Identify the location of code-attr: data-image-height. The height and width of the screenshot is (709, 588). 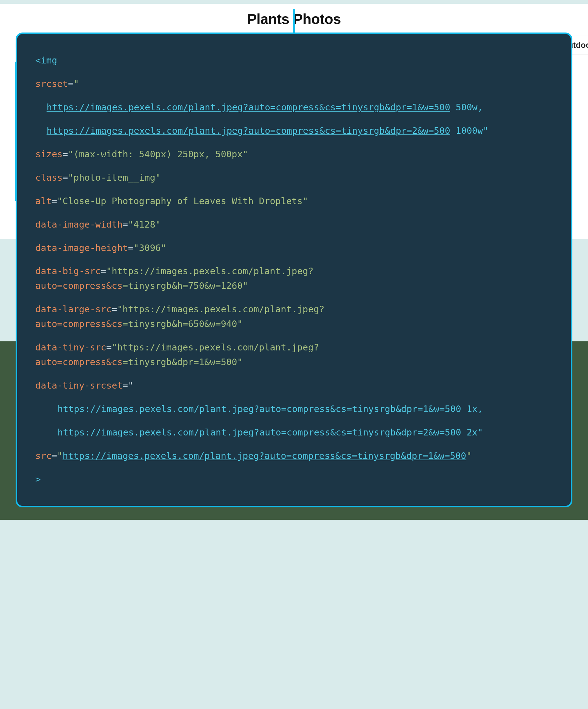
(82, 248).